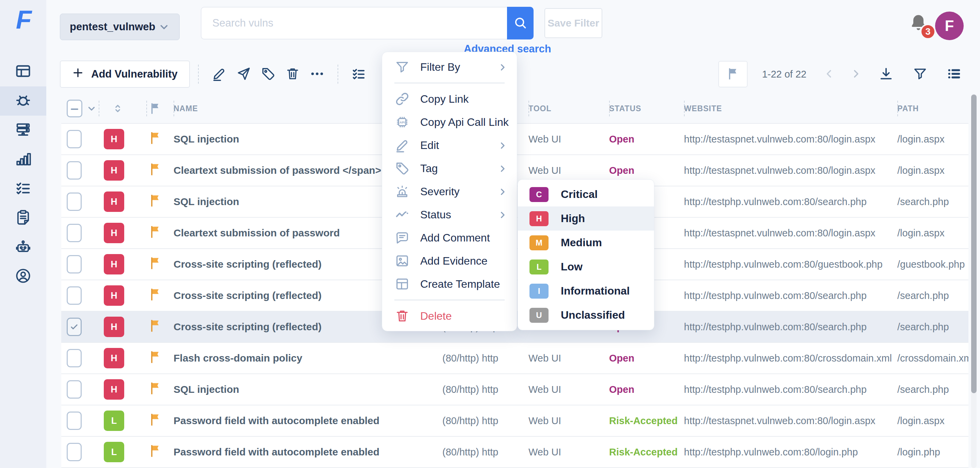 The width and height of the screenshot is (980, 468). Describe the element at coordinates (359, 74) in the screenshot. I see `bulk-select-button` at that location.